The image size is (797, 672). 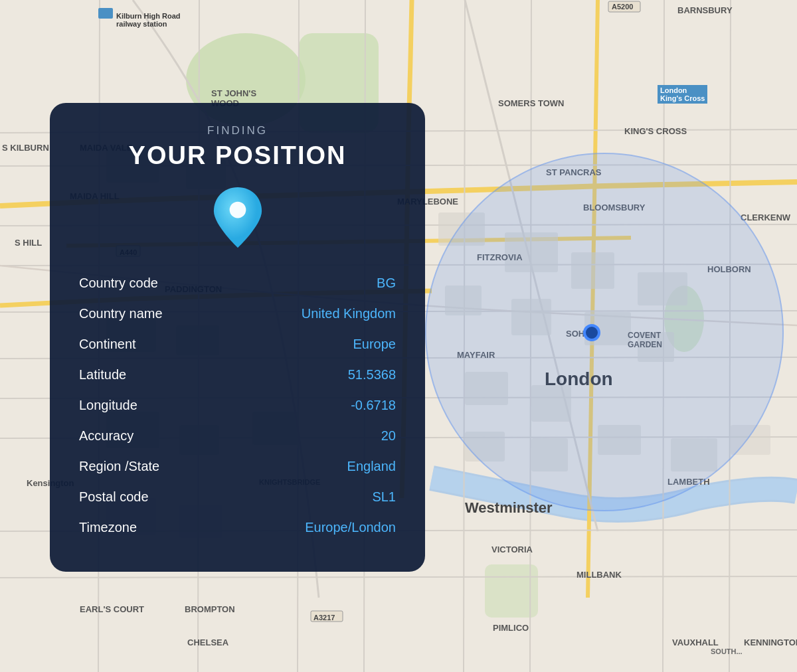 What do you see at coordinates (324, 313) in the screenshot?
I see `row-value: United Kingdom` at bounding box center [324, 313].